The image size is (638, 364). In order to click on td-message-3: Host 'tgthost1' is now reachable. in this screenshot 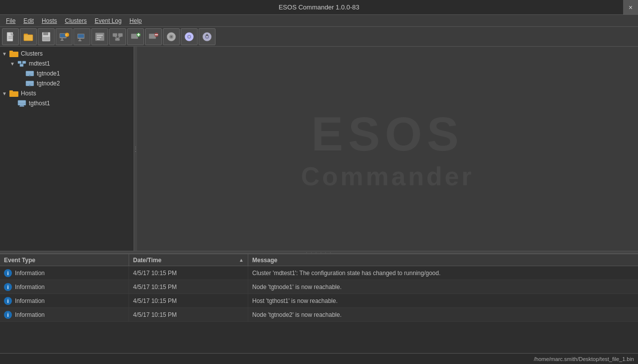, I will do `click(443, 301)`.